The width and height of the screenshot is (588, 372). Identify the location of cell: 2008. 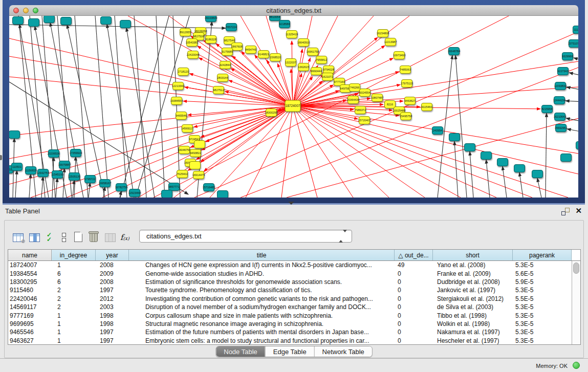
(113, 265).